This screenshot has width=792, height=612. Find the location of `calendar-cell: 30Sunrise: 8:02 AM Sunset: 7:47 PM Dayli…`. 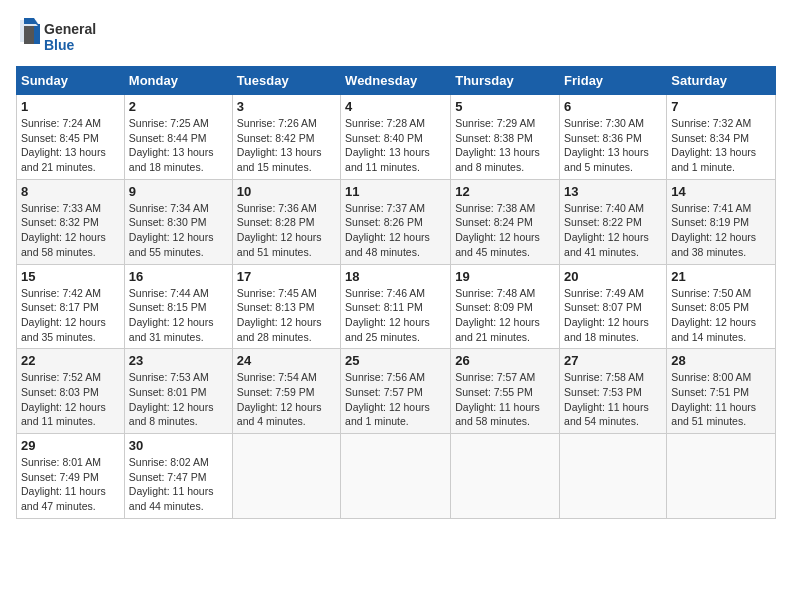

calendar-cell: 30Sunrise: 8:02 AM Sunset: 7:47 PM Dayli… is located at coordinates (178, 476).